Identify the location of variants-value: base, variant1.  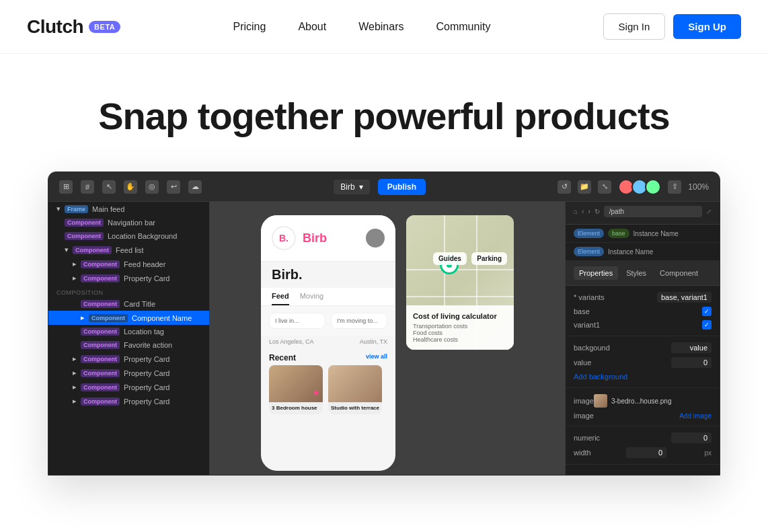
(685, 297).